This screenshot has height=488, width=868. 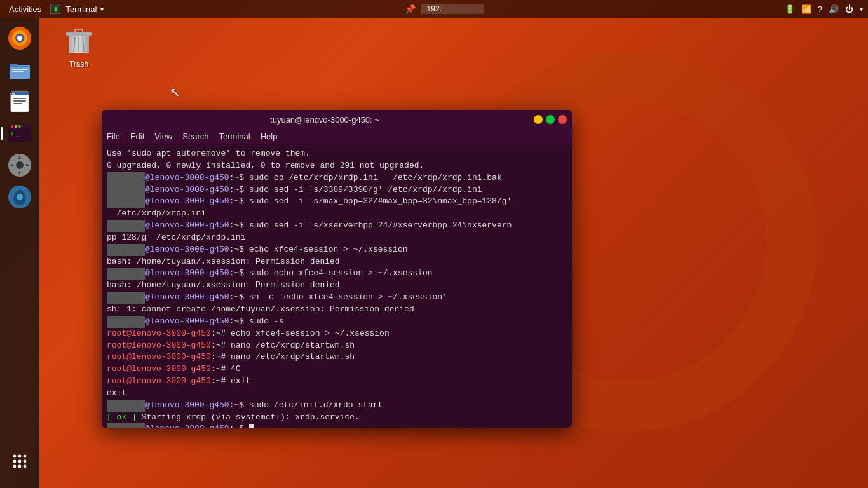 I want to click on top-panel: Activities ▮ Terminal ▾ 📌 192. 🔋 📶 ? 🔊 ⏻…, so click(x=434, y=9).